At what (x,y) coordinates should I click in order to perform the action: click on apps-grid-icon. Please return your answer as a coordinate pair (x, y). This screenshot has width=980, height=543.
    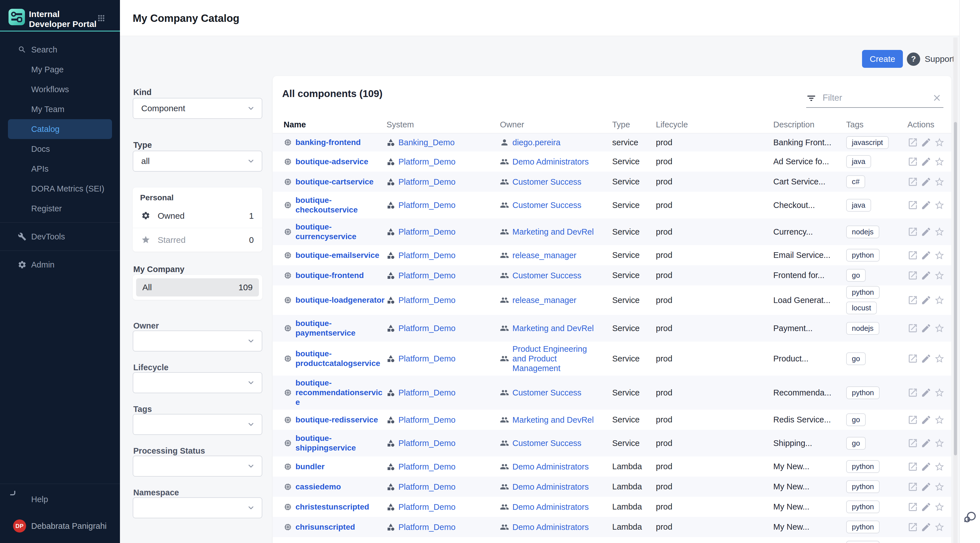
    Looking at the image, I should click on (101, 18).